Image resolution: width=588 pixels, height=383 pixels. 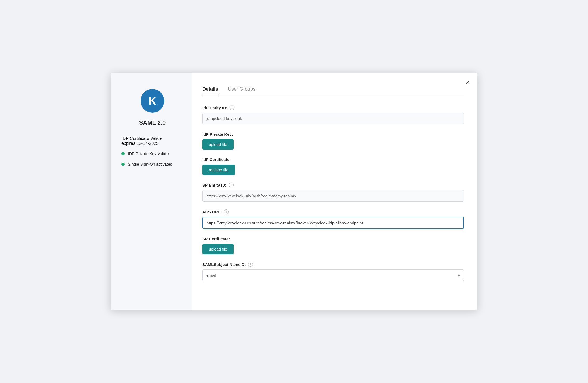 I want to click on idp-certificate-label: IdP Certificate:, so click(x=333, y=160).